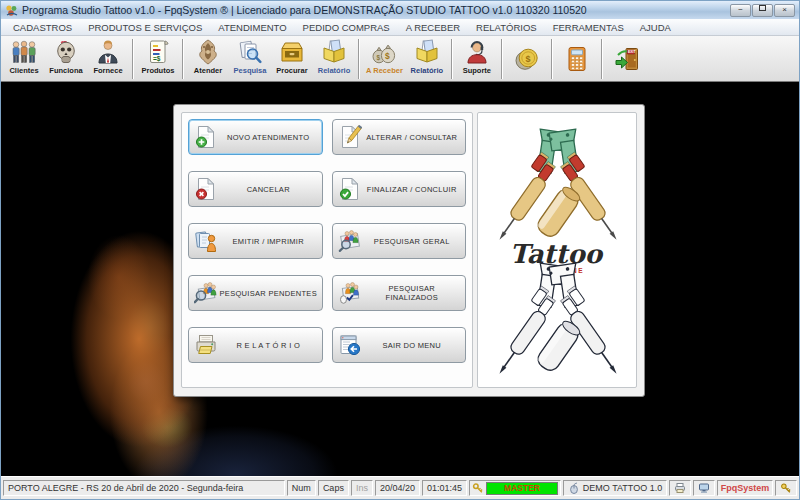  I want to click on search-pending-icon, so click(206, 293).